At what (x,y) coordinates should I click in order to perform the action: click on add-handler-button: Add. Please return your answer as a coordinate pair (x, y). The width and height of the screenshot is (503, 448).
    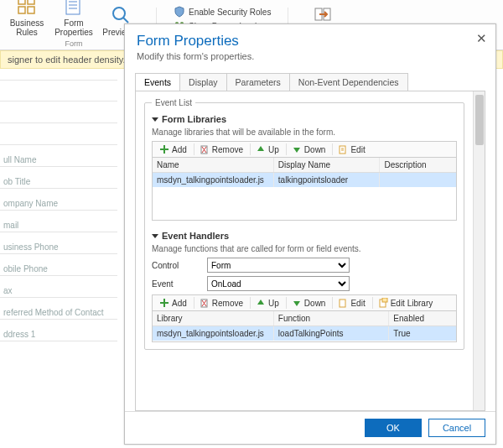
    Looking at the image, I should click on (173, 303).